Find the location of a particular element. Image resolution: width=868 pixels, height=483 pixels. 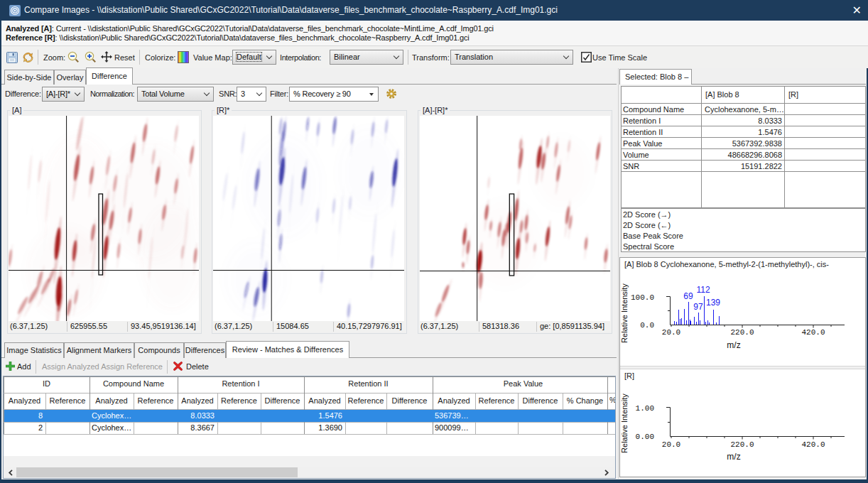

svg-text: 112 is located at coordinates (703, 290).